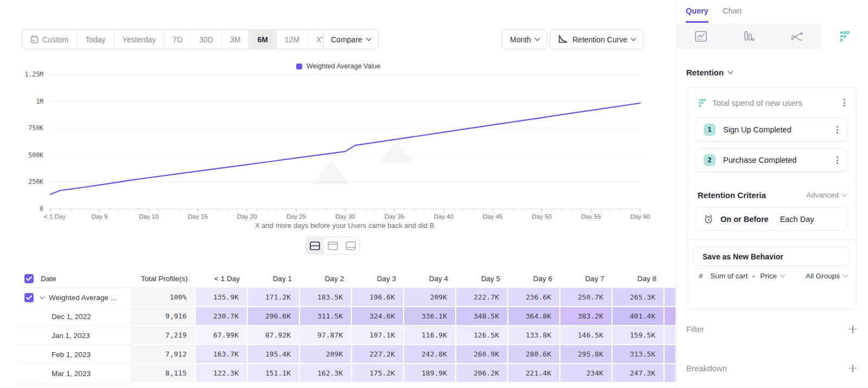 This screenshot has width=868, height=388. I want to click on tab-chart: Chart, so click(732, 15).